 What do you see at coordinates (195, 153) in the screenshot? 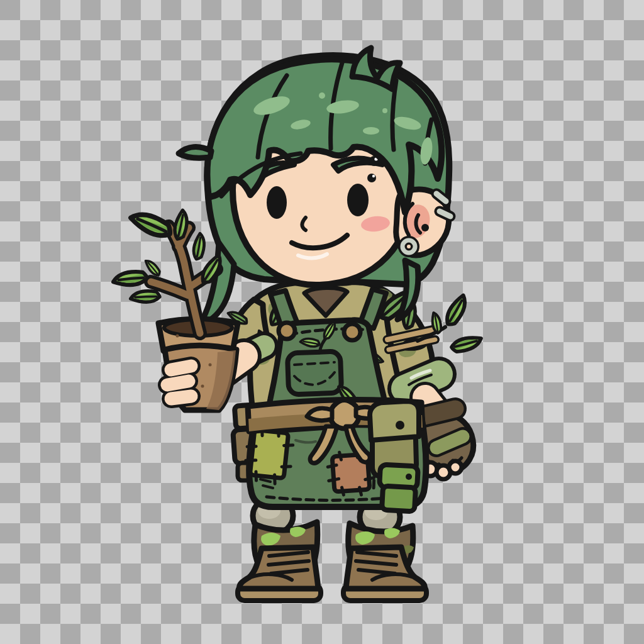
I see `hair-spike-left` at bounding box center [195, 153].